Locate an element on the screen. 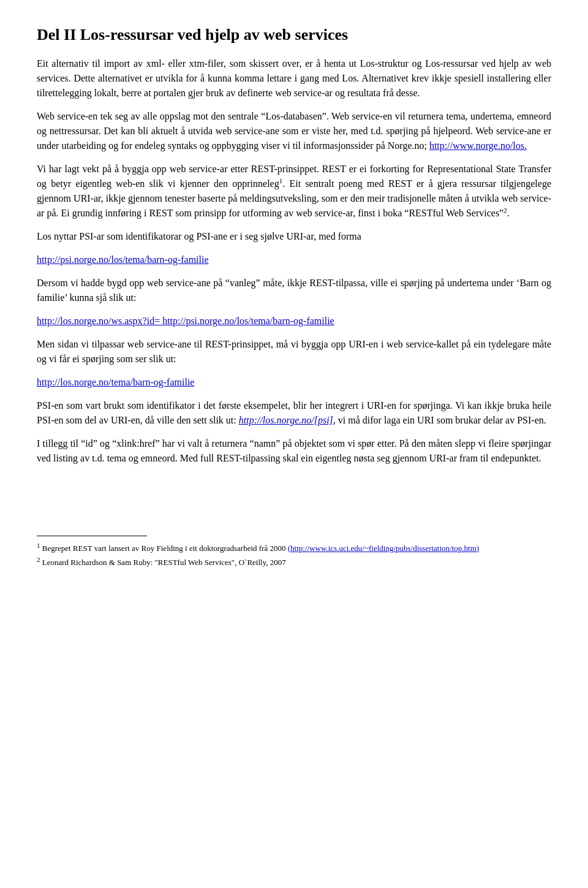  footnote-1-link: (http://www.ics.uci.edu/~fielding/pubs/d… is located at coordinates (383, 548).